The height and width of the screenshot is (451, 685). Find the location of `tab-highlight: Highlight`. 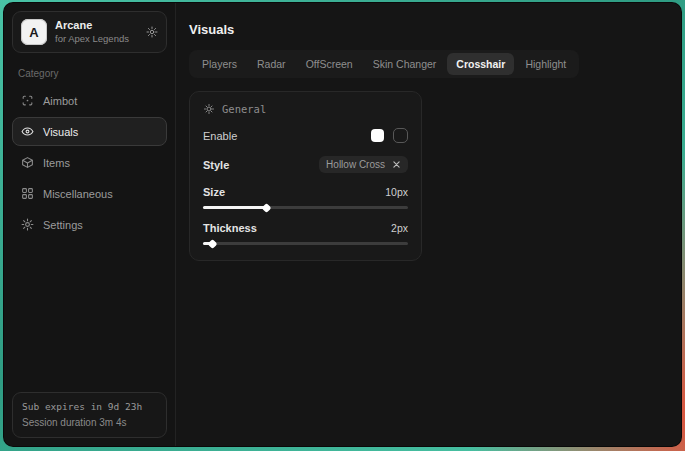

tab-highlight: Highlight is located at coordinates (546, 64).